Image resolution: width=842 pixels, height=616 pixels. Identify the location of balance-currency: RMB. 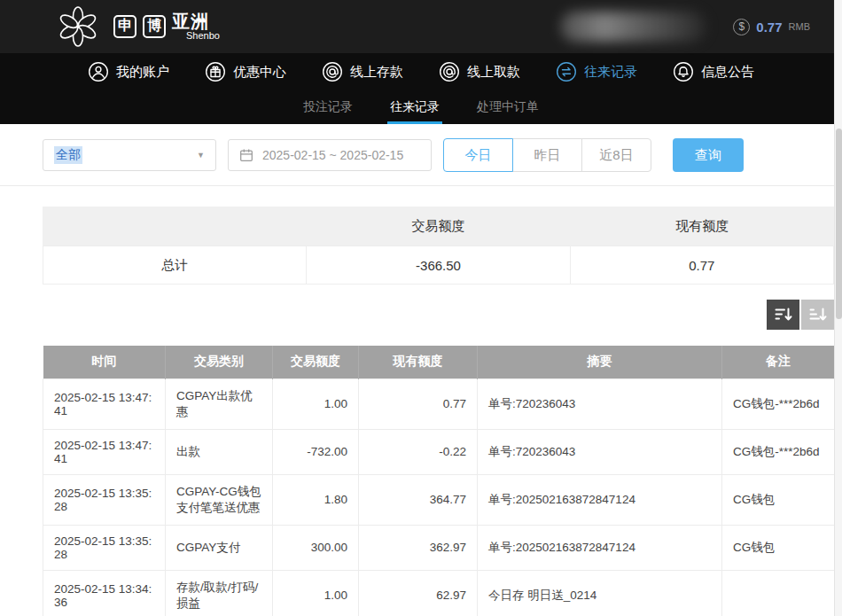
(799, 27).